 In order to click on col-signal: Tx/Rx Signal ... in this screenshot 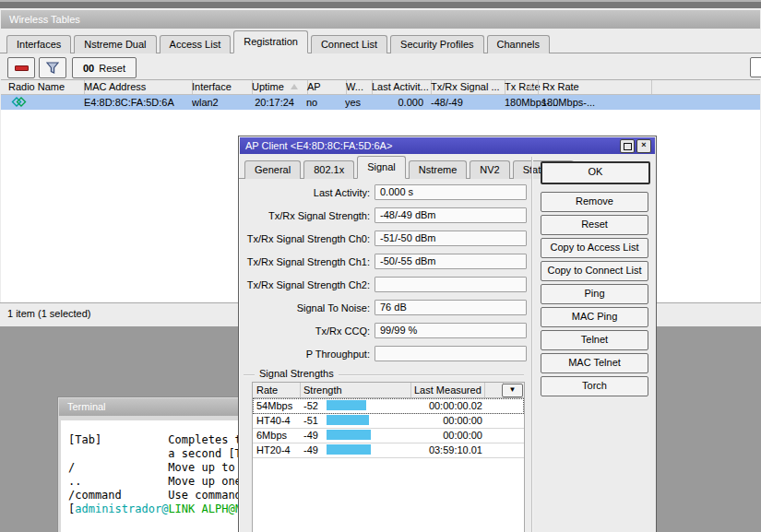, I will do `click(467, 87)`.